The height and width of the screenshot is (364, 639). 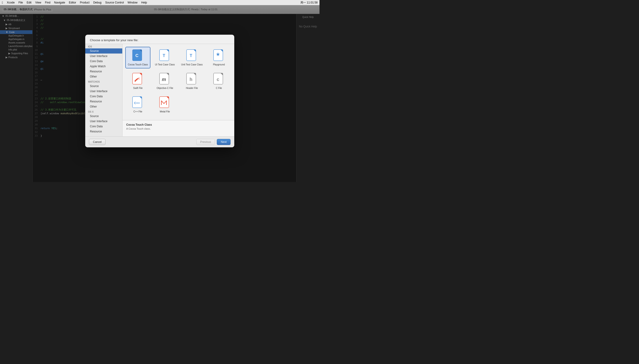 What do you see at coordinates (138, 56) in the screenshot?
I see `cocoa-touch-icon: C` at bounding box center [138, 56].